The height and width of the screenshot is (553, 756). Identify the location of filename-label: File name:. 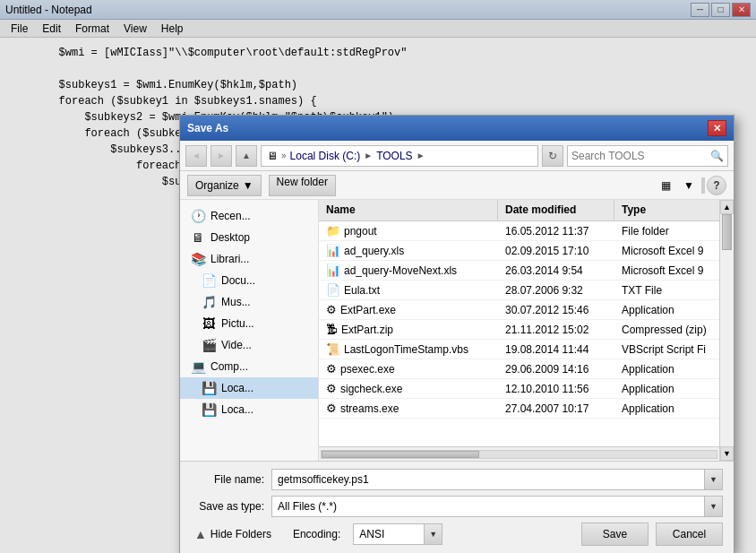
(231, 480).